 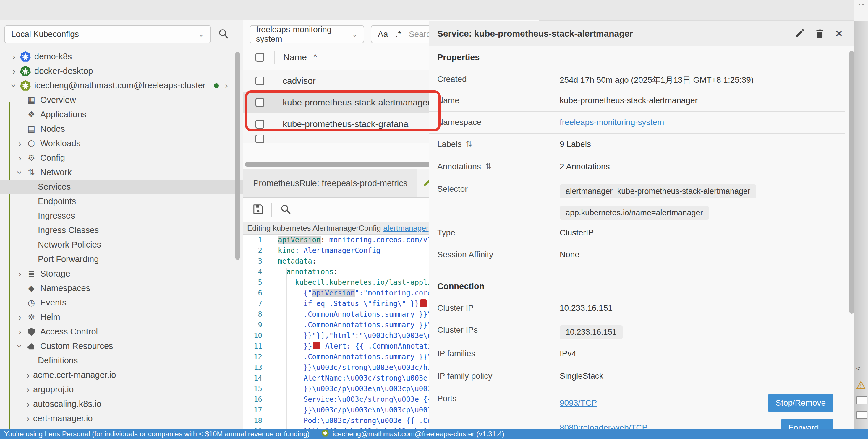 What do you see at coordinates (658, 191) in the screenshot?
I see `value-pill: alertmanager=kube-prometheus-stack-alert…` at bounding box center [658, 191].